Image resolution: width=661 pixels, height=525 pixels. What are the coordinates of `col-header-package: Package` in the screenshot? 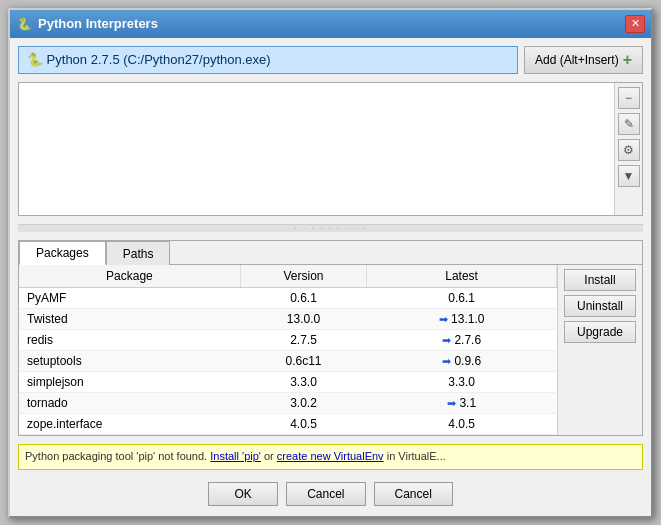 It's located at (130, 276).